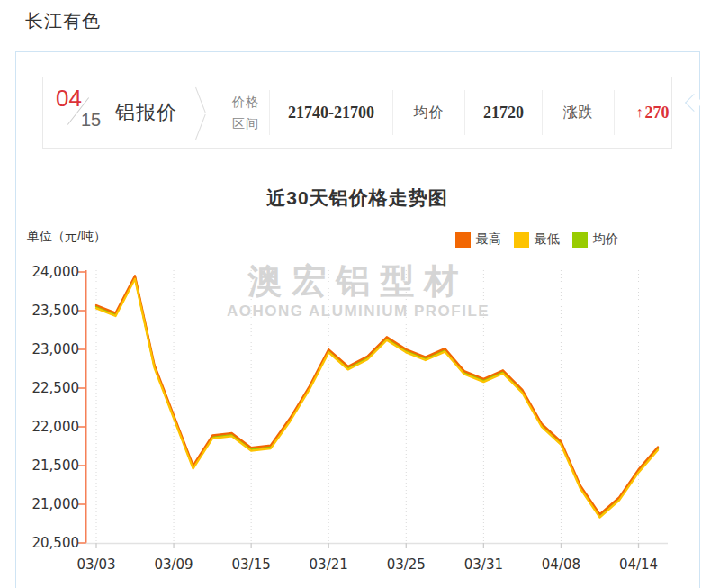 Image resolution: width=720 pixels, height=588 pixels. I want to click on page-title: 长江有色, so click(63, 22).